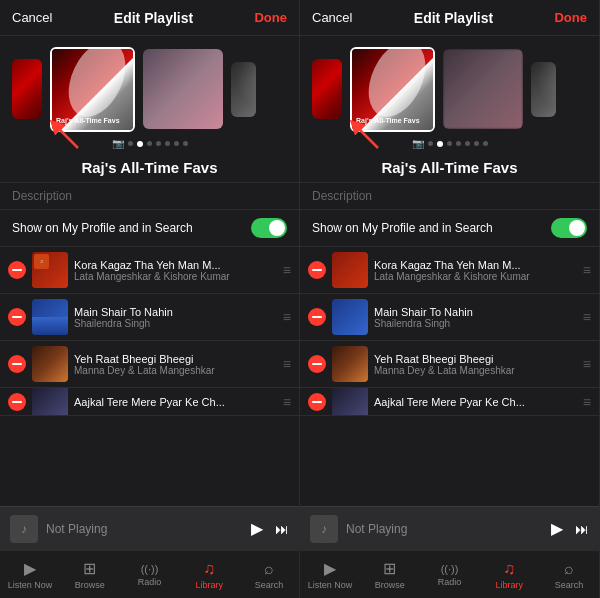  Describe the element at coordinates (476, 364) in the screenshot. I see `song-info-2-right: Yeh Raat Bheegi Bheegi Manna Dey & Lata …` at that location.